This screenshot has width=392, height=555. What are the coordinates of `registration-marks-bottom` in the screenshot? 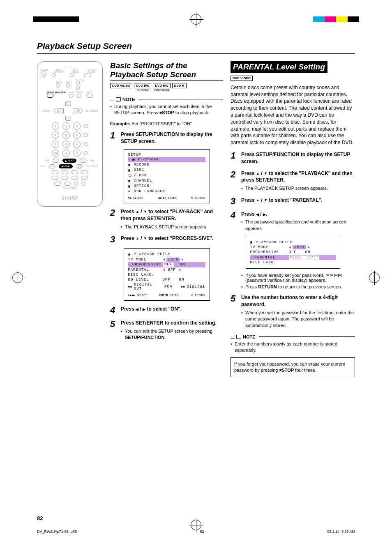 It's located at (196, 530).